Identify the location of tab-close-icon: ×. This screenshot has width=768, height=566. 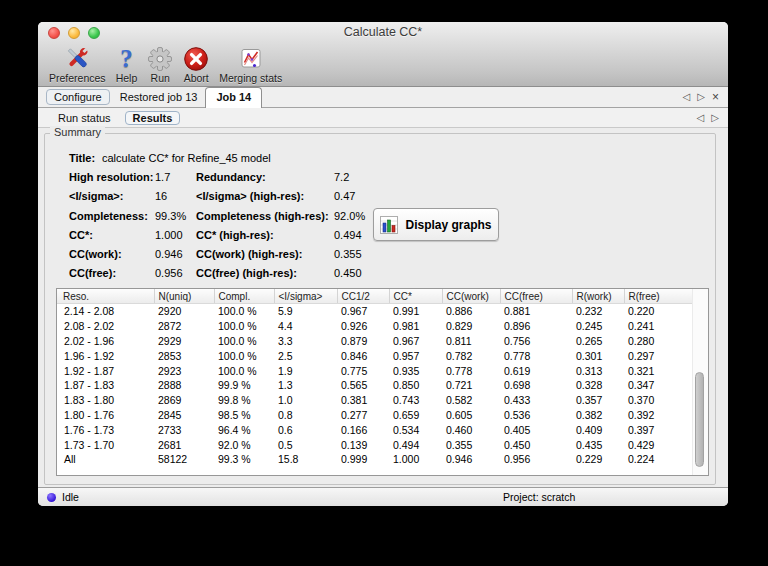
(716, 97).